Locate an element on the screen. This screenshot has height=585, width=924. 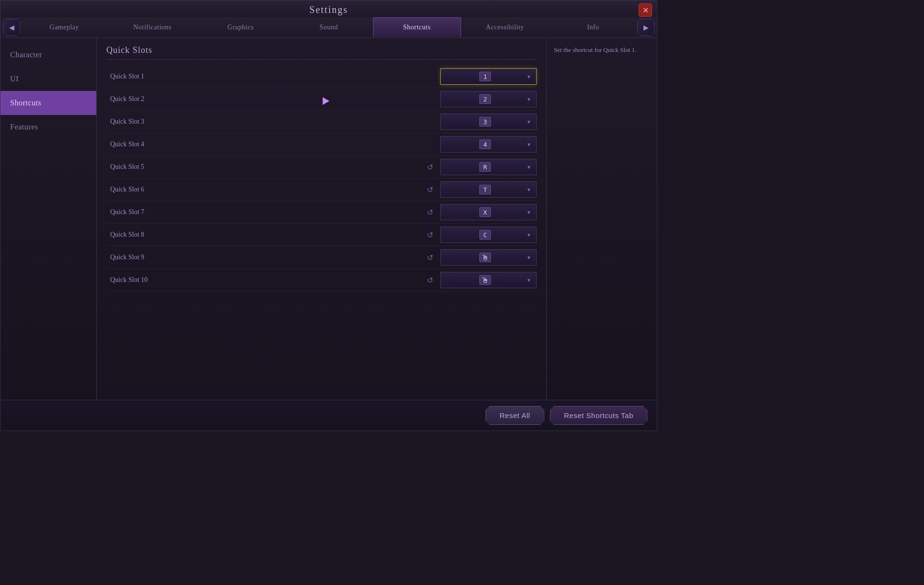
table-row: Quick Slot 10 ↺ 🖱 ▼ is located at coordinates (321, 280).